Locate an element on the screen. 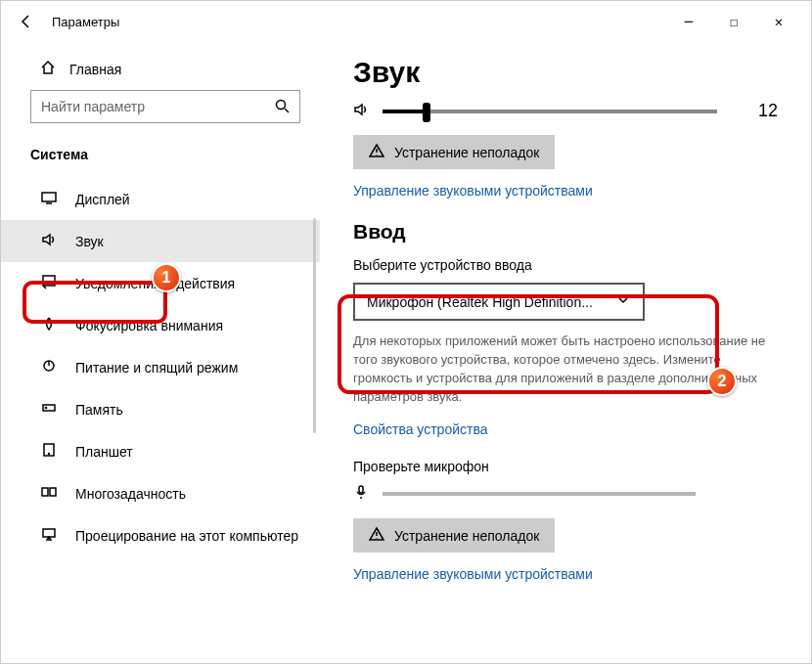 The height and width of the screenshot is (664, 812). back-button is located at coordinates (26, 22).